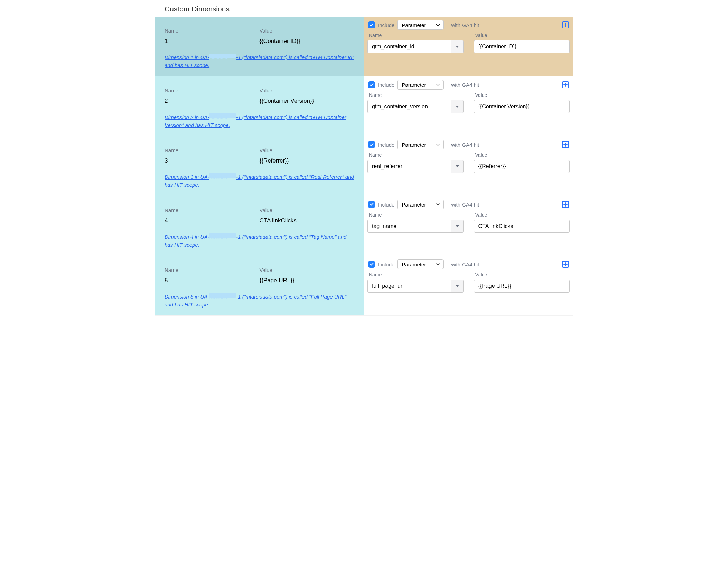 This screenshot has width=728, height=586. Describe the element at coordinates (307, 103) in the screenshot. I see `dimension-value: {{Container Version}}` at that location.